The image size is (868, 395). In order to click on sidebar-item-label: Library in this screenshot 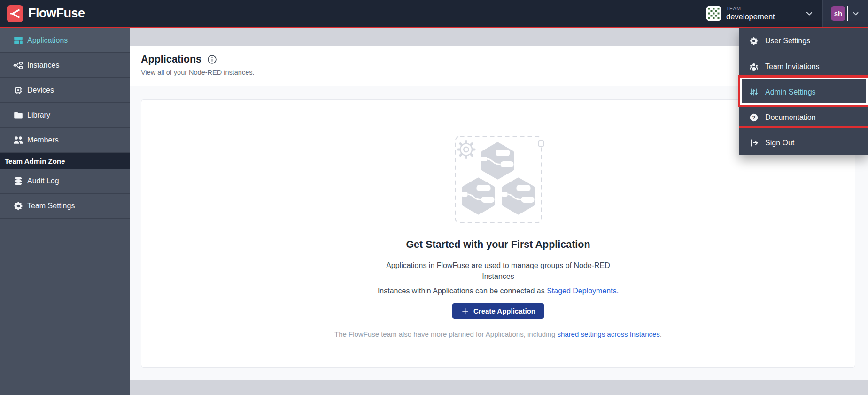, I will do `click(39, 115)`.